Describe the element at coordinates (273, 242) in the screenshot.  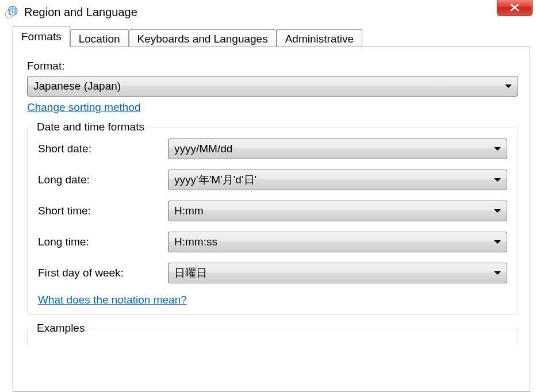
I see `long-time-row: Long time: H:mm:ss` at that location.